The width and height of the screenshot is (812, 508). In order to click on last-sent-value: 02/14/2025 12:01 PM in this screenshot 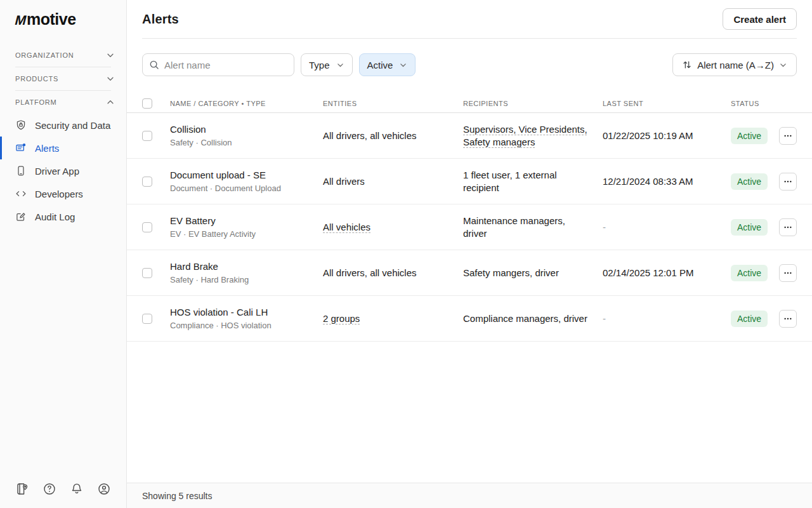, I will do `click(648, 273)`.